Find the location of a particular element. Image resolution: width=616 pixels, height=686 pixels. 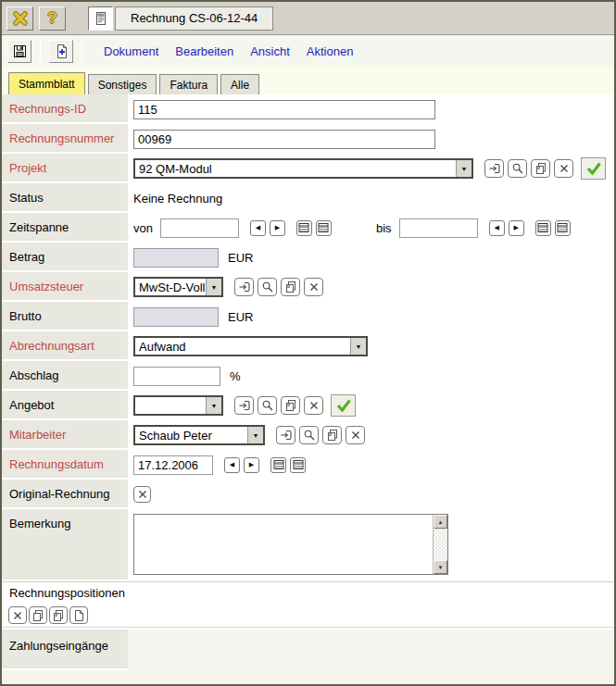

save-button is located at coordinates (19, 52).